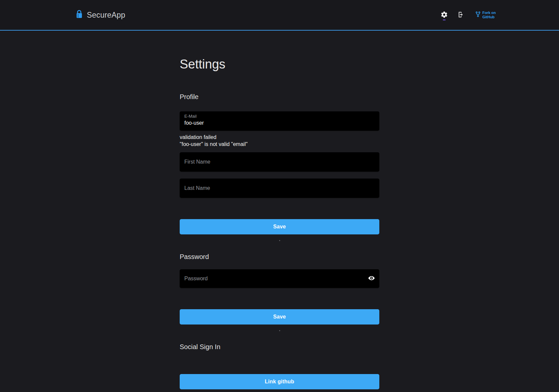  I want to click on validation-line-2: "foo-user" is not valid "email", so click(280, 144).